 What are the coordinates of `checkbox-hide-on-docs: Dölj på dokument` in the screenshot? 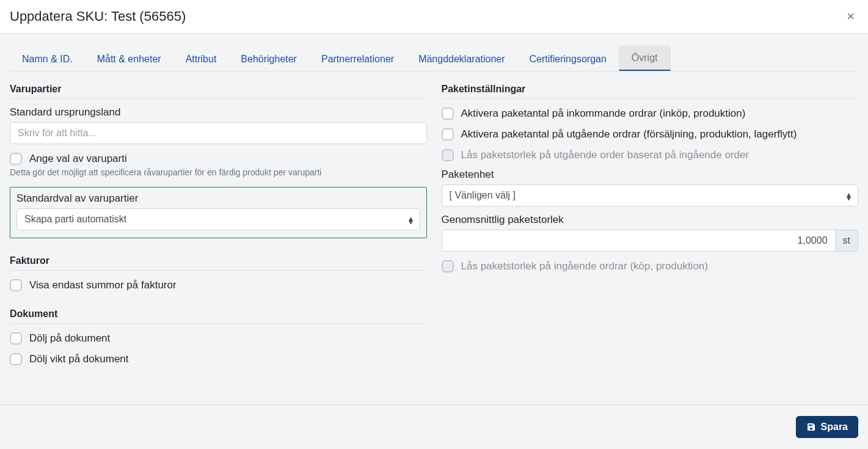 It's located at (219, 338).